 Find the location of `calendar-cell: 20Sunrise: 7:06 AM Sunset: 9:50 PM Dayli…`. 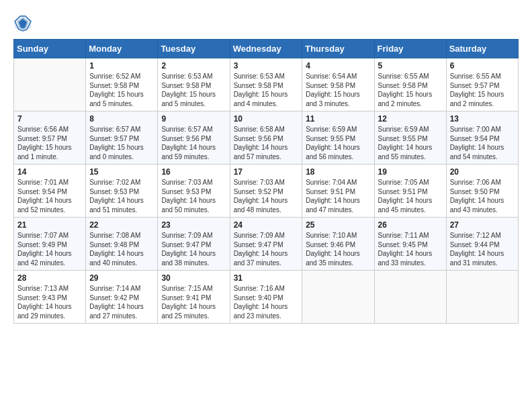

calendar-cell: 20Sunrise: 7:06 AM Sunset: 9:50 PM Dayli… is located at coordinates (482, 191).